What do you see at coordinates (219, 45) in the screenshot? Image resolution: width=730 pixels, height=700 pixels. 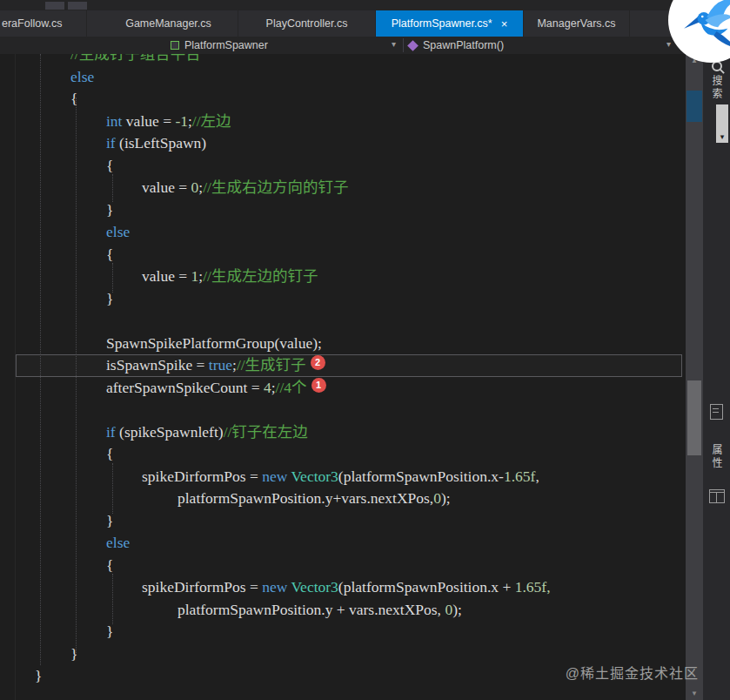 I see `class-dropdown: PlatformSpawner` at bounding box center [219, 45].